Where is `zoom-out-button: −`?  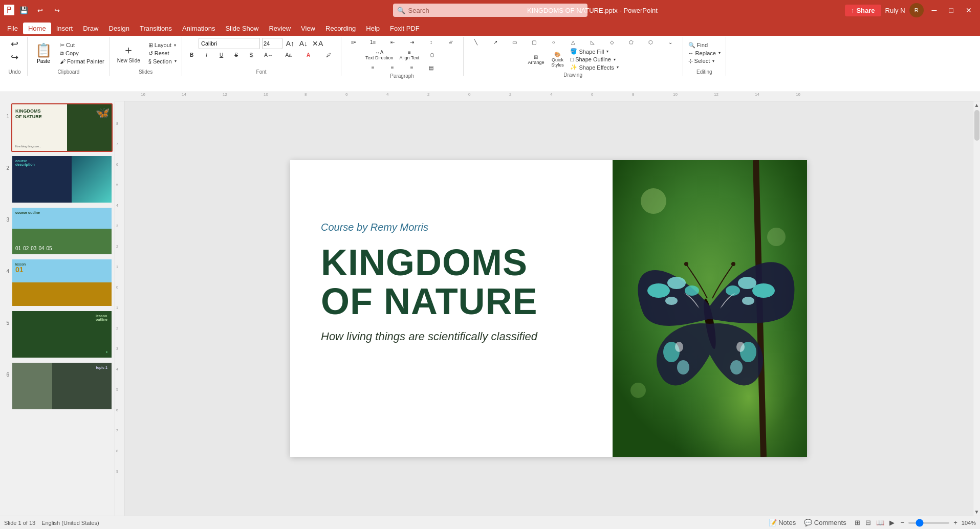 zoom-out-button: − is located at coordinates (903, 523).